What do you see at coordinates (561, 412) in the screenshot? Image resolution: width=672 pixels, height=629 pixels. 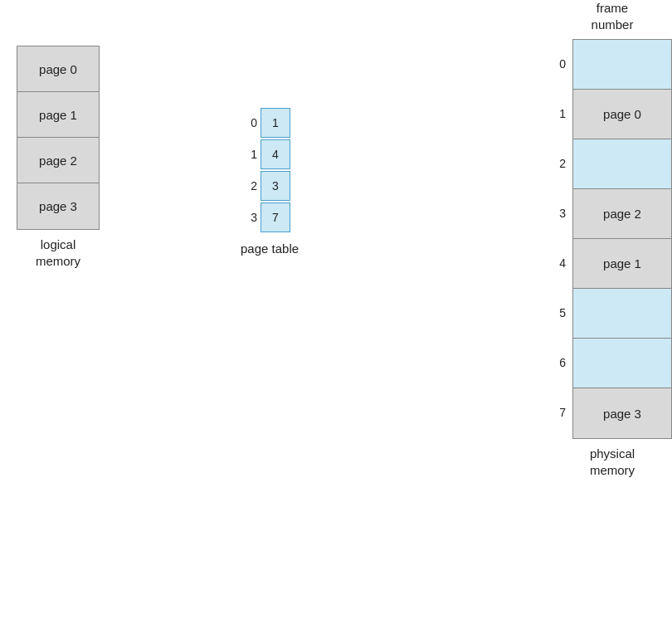 I see `frame-num-7: 7` at bounding box center [561, 412].